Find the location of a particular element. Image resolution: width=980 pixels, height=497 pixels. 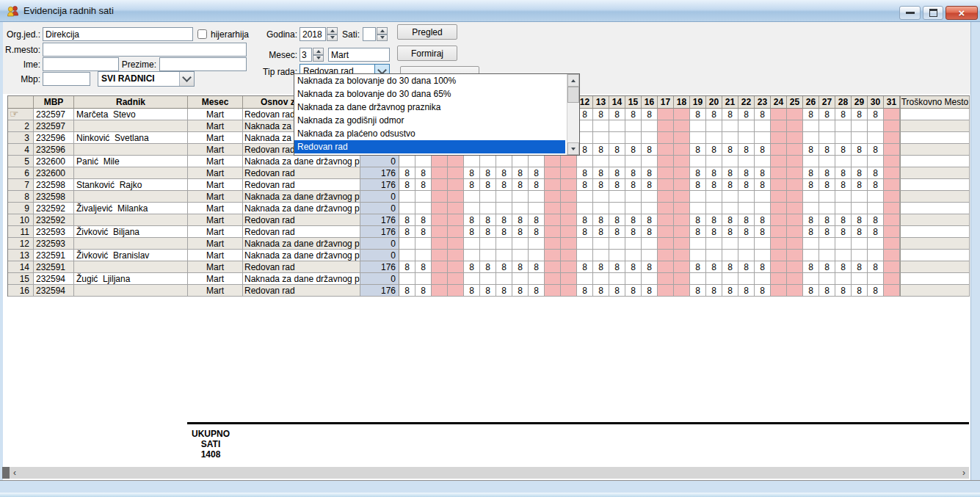

row-selector: 7 is located at coordinates (21, 185).